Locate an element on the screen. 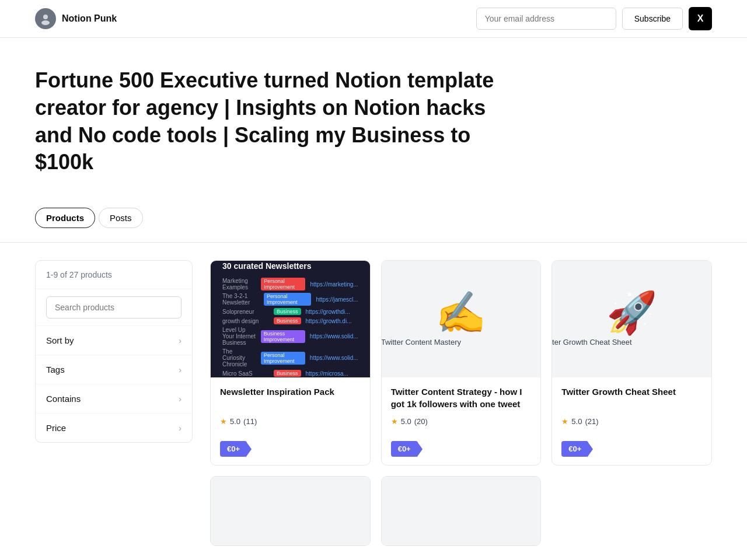 This screenshot has width=747, height=560. product-image: 🚀 Twitter Growth Cheat Sheet is located at coordinates (631, 319).